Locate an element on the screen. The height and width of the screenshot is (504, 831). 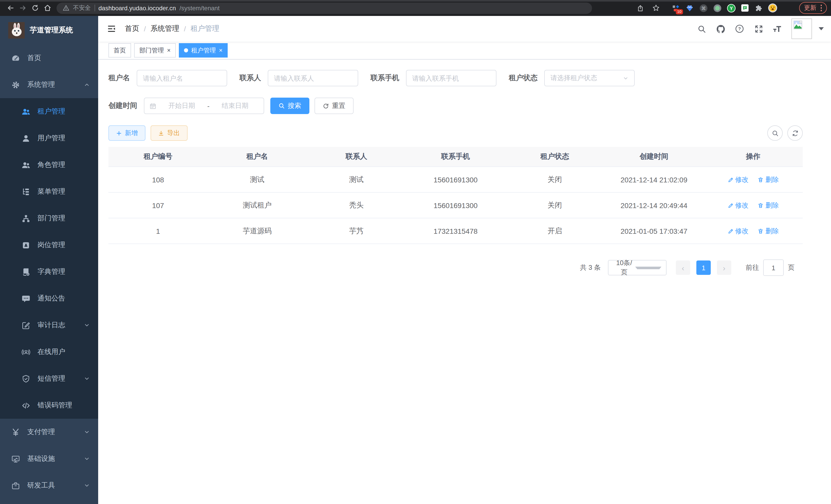
avatar-dropdown-caret is located at coordinates (821, 29).